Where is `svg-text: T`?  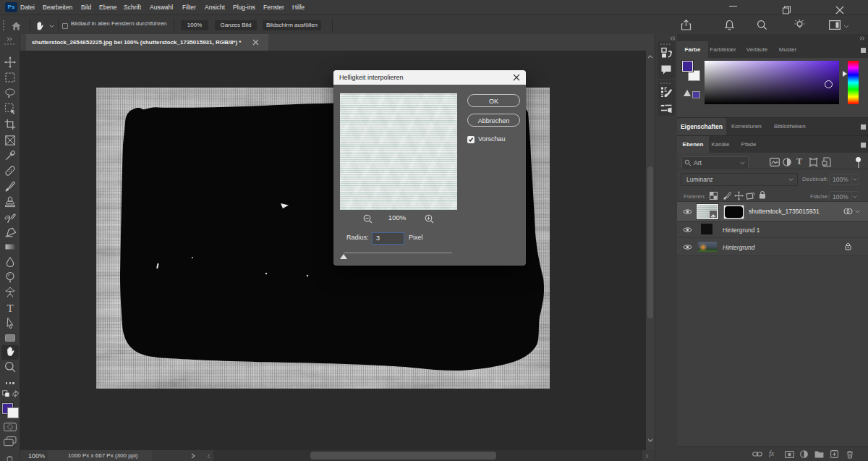
svg-text: T is located at coordinates (10, 308).